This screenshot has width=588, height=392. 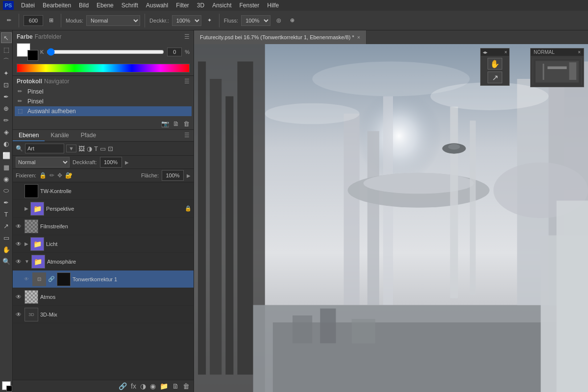 What do you see at coordinates (164, 386) in the screenshot?
I see `new-group-button: 📁` at bounding box center [164, 386].